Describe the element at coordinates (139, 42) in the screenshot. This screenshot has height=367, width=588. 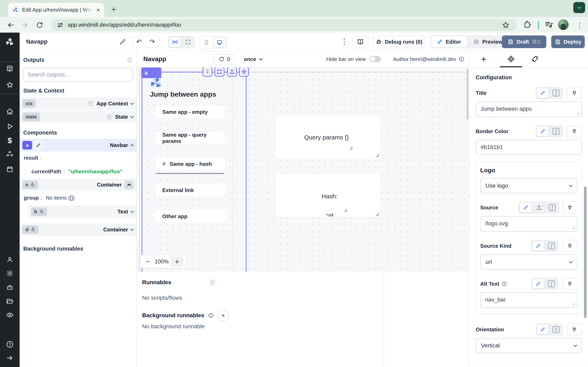
I see `undo-button: ↶` at that location.